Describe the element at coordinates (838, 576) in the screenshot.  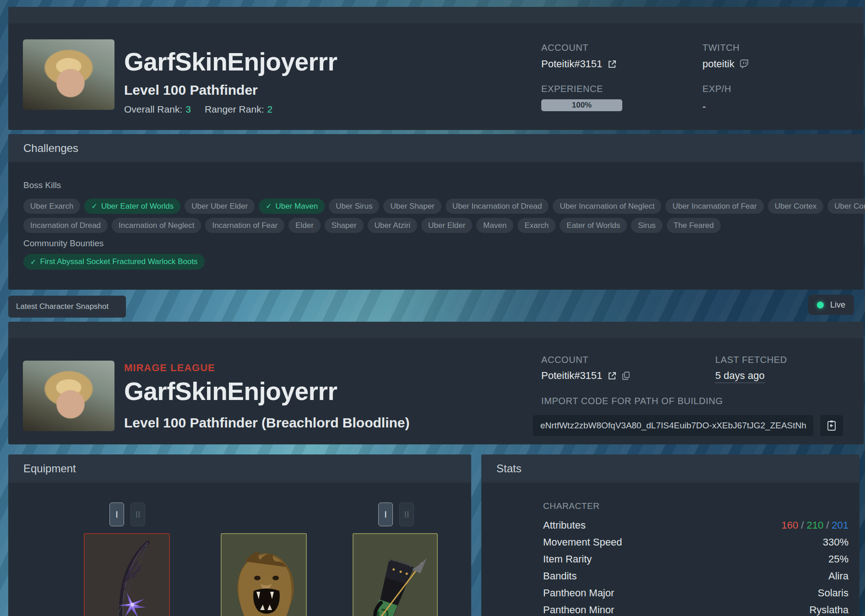
I see `stat-value: Alira` at that location.